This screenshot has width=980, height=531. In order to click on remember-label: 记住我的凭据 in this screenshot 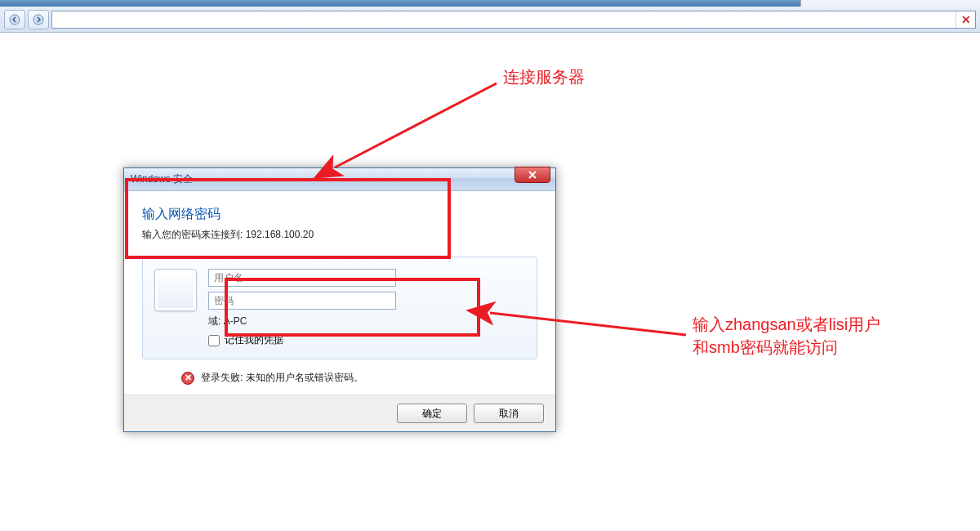, I will do `click(254, 340)`.